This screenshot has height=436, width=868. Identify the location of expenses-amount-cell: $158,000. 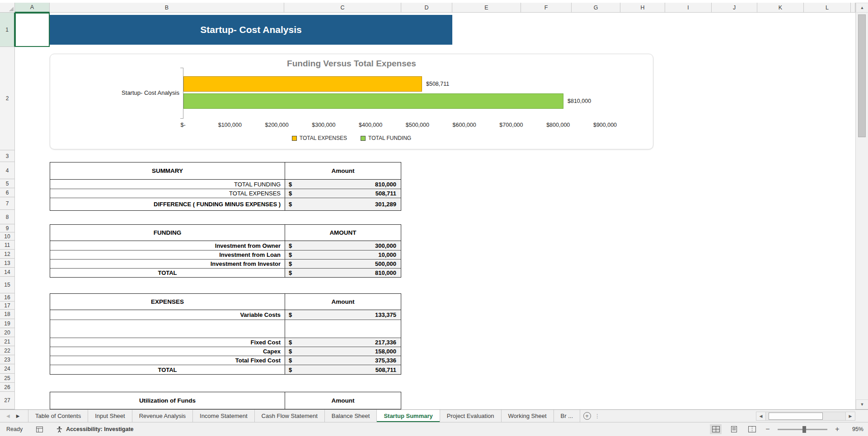
(343, 351).